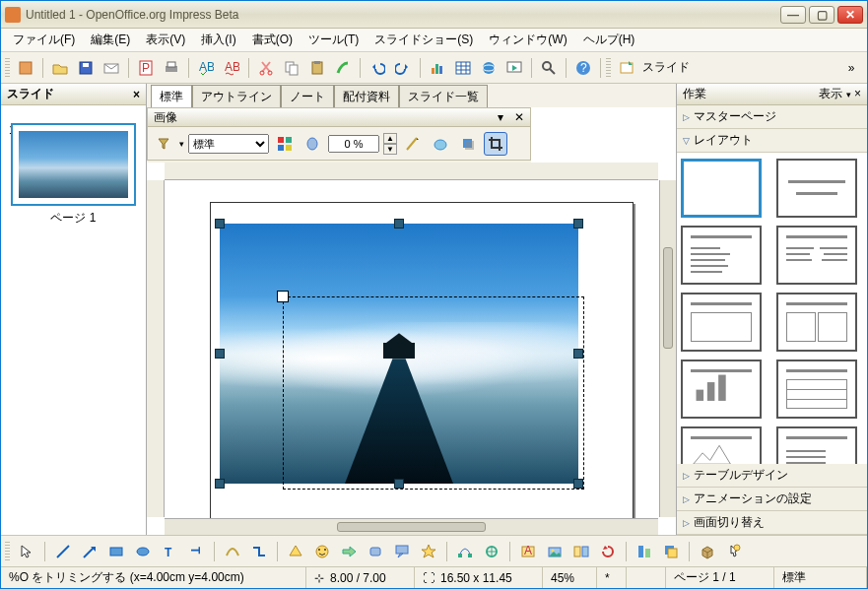 Image resolution: width=868 pixels, height=589 pixels. Describe the element at coordinates (501, 117) in the screenshot. I see `image-toolbar-pin: ▾` at that location.